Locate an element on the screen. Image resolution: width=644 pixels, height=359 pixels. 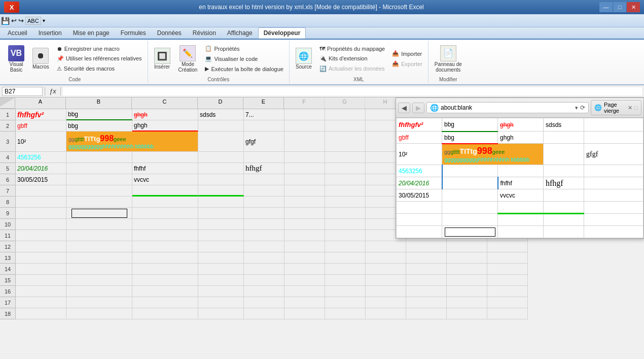
cell-B7 is located at coordinates (99, 191).